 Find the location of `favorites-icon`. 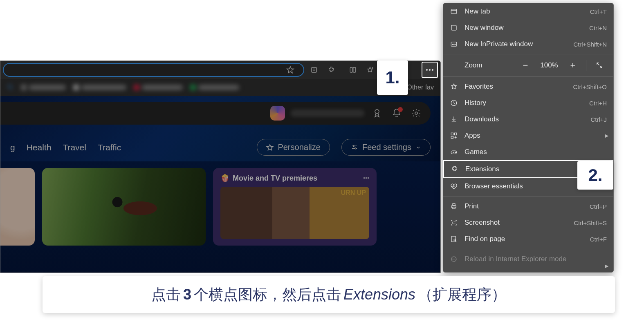

favorites-icon is located at coordinates (370, 70).